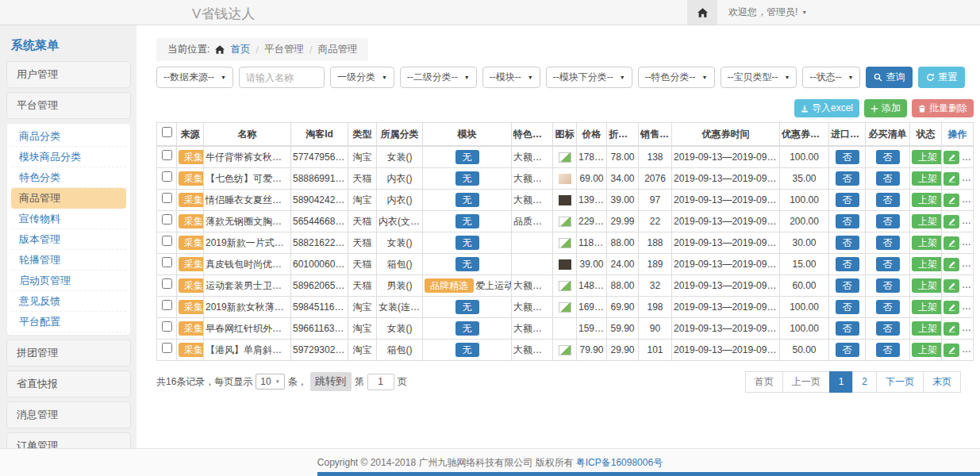 The width and height of the screenshot is (980, 476). What do you see at coordinates (381, 382) in the screenshot?
I see `page-number-input` at bounding box center [381, 382].